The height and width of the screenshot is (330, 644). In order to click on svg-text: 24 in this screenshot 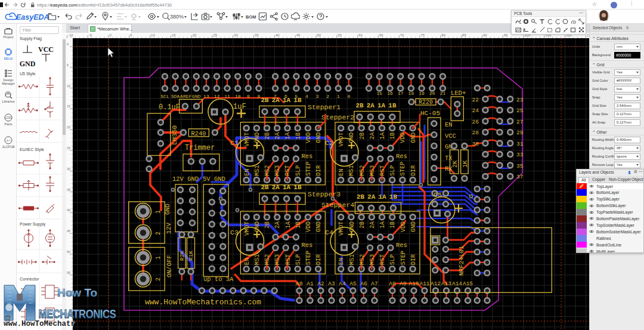, I will do `click(476, 111)`.